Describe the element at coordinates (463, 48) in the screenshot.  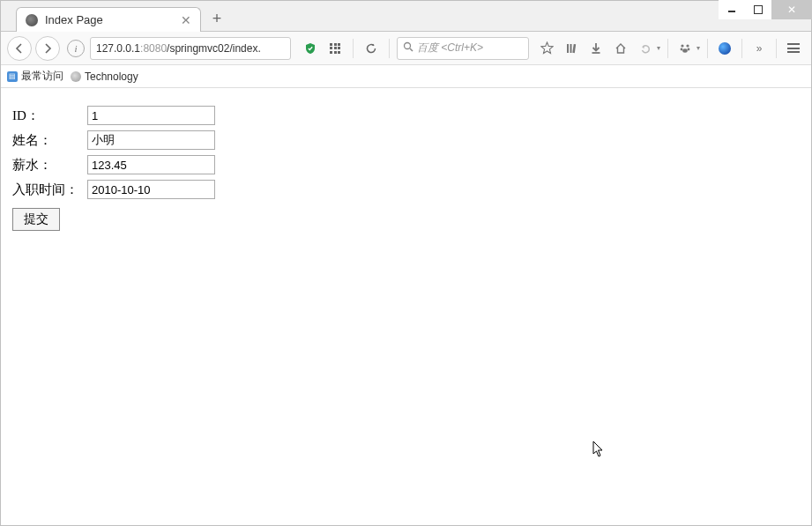
I see `search-bar: 百度 <Ctrl+K>` at that location.